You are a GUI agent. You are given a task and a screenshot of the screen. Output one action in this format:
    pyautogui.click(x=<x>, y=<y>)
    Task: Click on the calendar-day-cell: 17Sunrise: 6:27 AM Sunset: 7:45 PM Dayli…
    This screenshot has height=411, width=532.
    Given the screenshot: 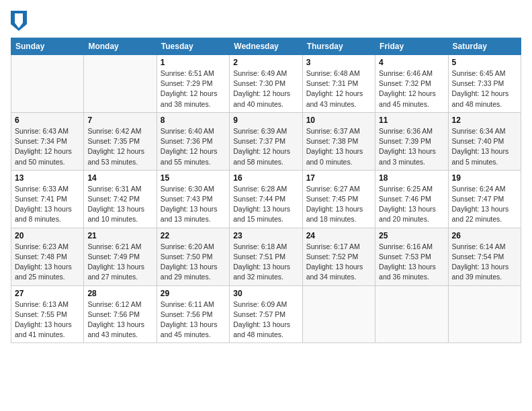 What is the action you would take?
    pyautogui.click(x=339, y=199)
    